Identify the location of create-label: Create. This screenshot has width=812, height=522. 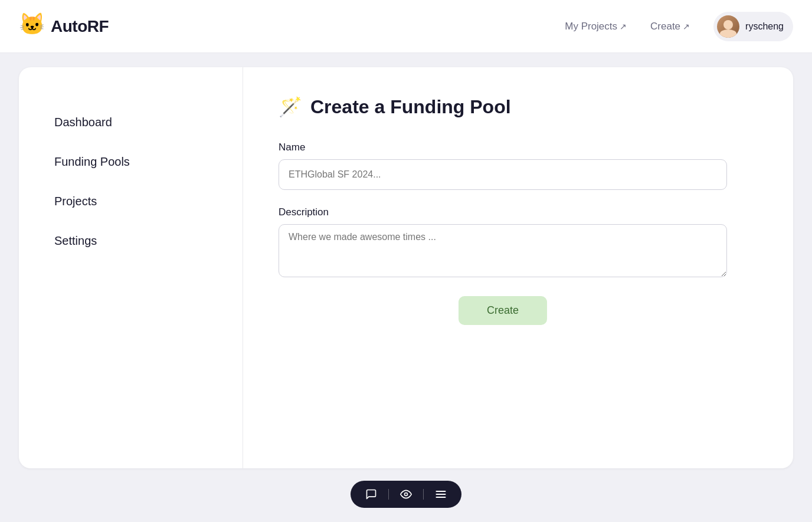
(666, 27).